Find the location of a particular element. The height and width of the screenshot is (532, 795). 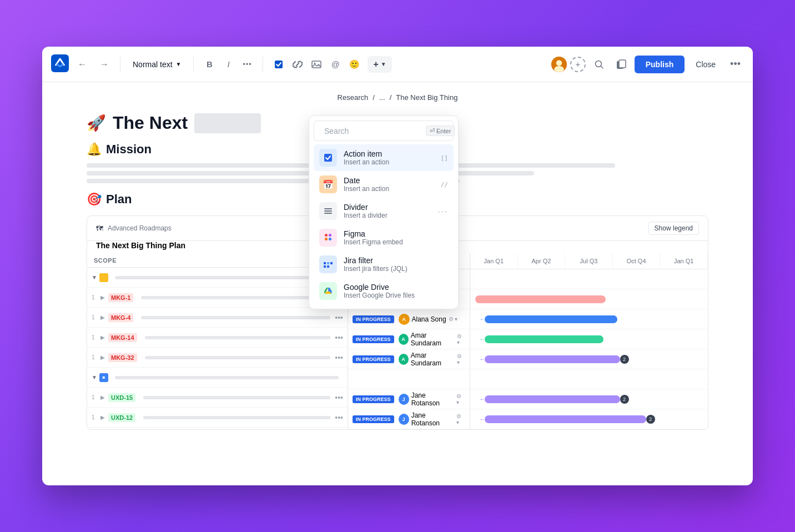

gantt-row-2: ← is located at coordinates (589, 319).